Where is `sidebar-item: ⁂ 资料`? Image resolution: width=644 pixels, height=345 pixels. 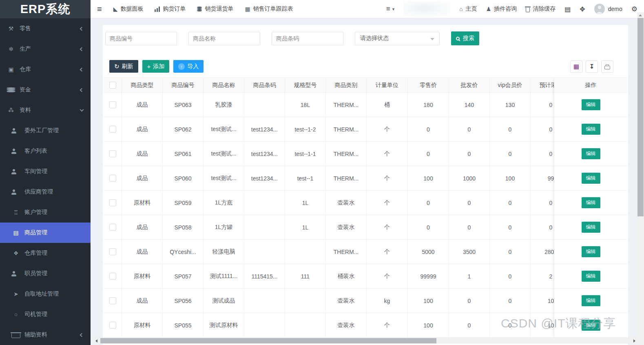 sidebar-item: ⁂ 资料 is located at coordinates (45, 110).